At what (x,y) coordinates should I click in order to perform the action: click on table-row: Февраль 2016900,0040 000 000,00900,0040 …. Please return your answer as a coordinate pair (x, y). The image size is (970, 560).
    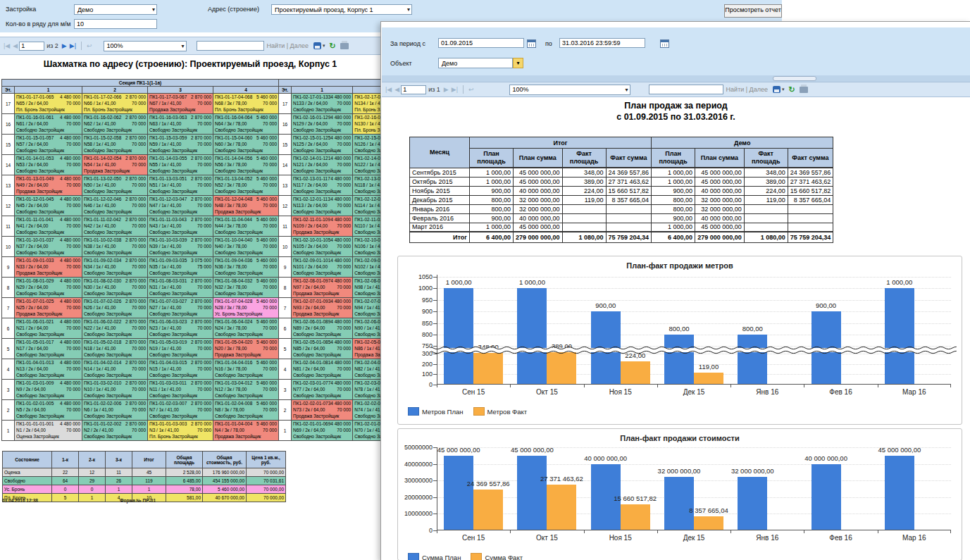
    Looking at the image, I should click on (621, 218).